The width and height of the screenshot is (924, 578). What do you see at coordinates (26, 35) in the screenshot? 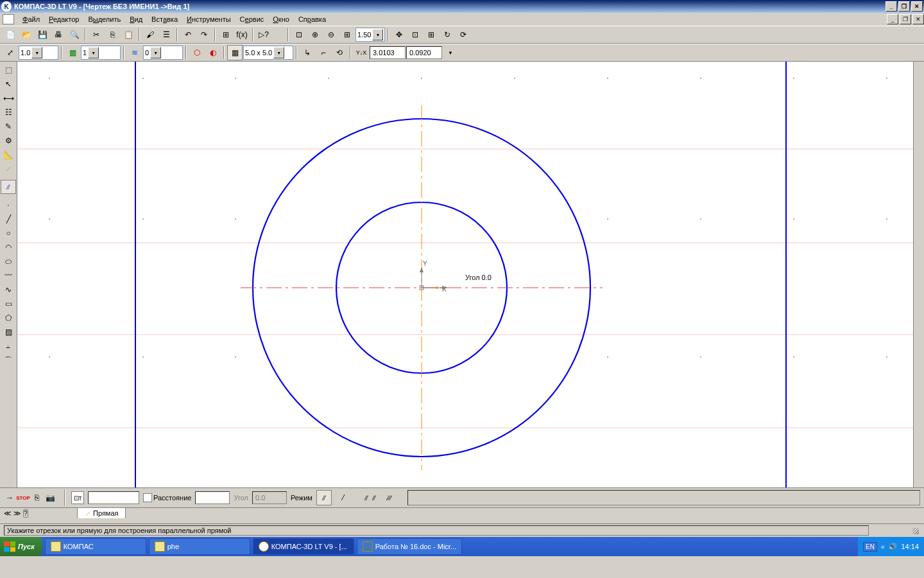
I see `open-button: 📂` at bounding box center [26, 35].